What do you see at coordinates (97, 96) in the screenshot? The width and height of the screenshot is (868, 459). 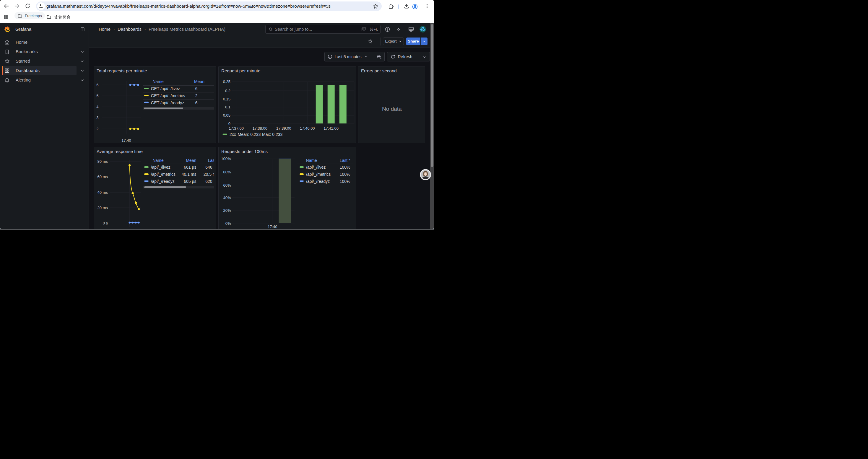 I see `svg-text: 5` at bounding box center [97, 96].